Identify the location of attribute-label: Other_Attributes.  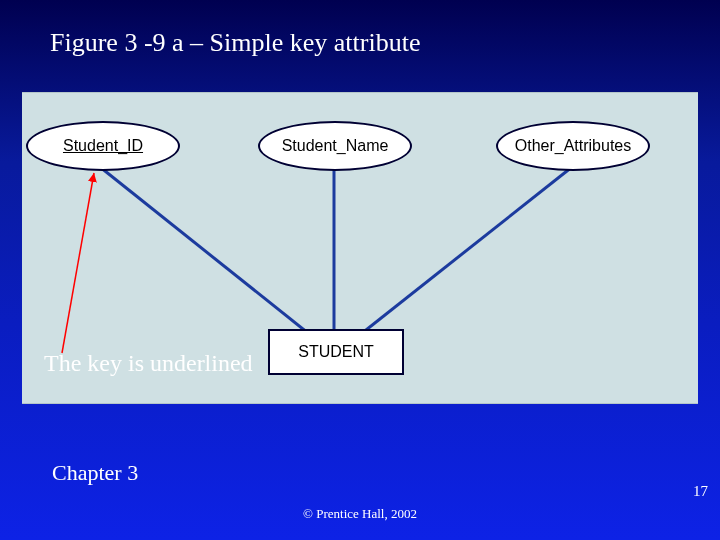
(574, 146).